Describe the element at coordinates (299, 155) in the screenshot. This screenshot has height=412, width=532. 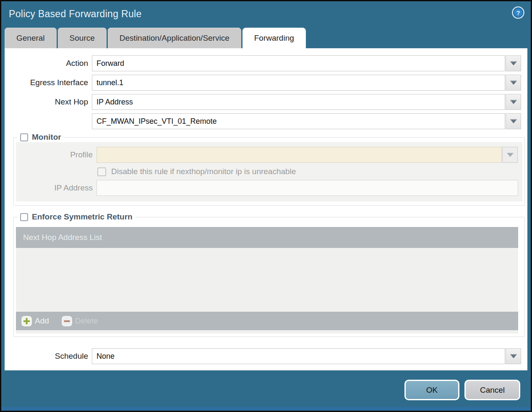
I see `profile-select` at that location.